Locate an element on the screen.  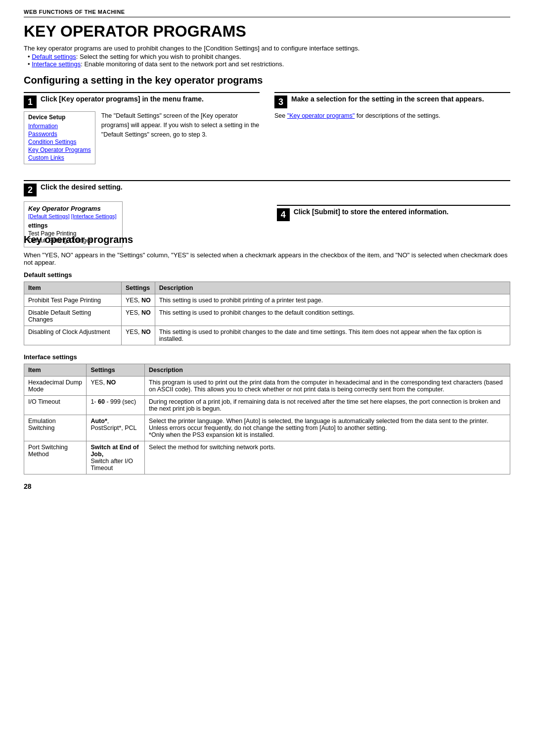
table-row: I/O Timeout 1- 60 - 999 (sec) During rec… is located at coordinates (267, 406).